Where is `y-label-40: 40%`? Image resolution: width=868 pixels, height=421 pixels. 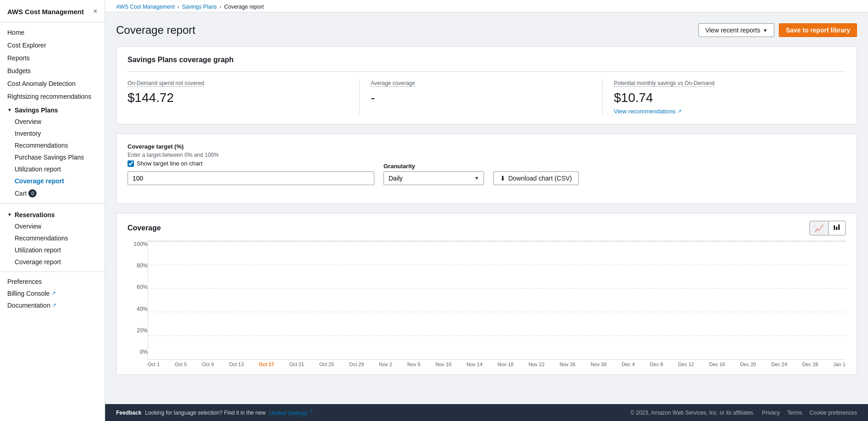
y-label-40: 40% is located at coordinates (138, 309).